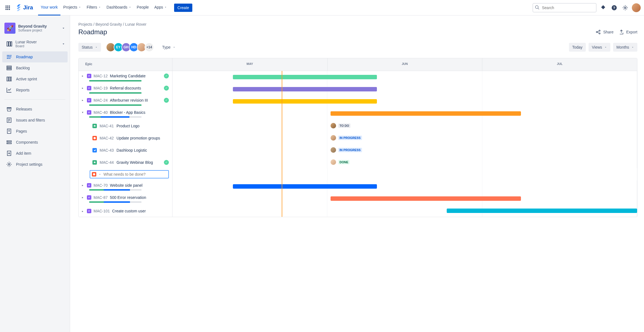  I want to click on app-switcher-icon, so click(8, 8).